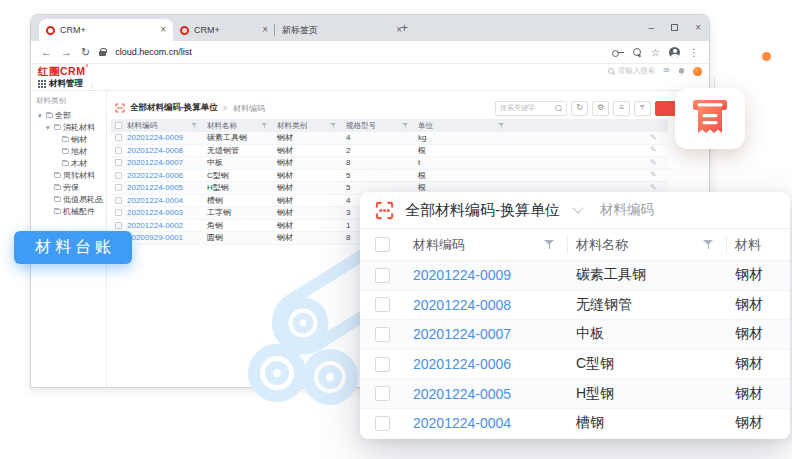 The height and width of the screenshot is (459, 792). What do you see at coordinates (575, 334) in the screenshot?
I see `zoom-table-row: 20201224-0007 中板 钢材` at bounding box center [575, 334].